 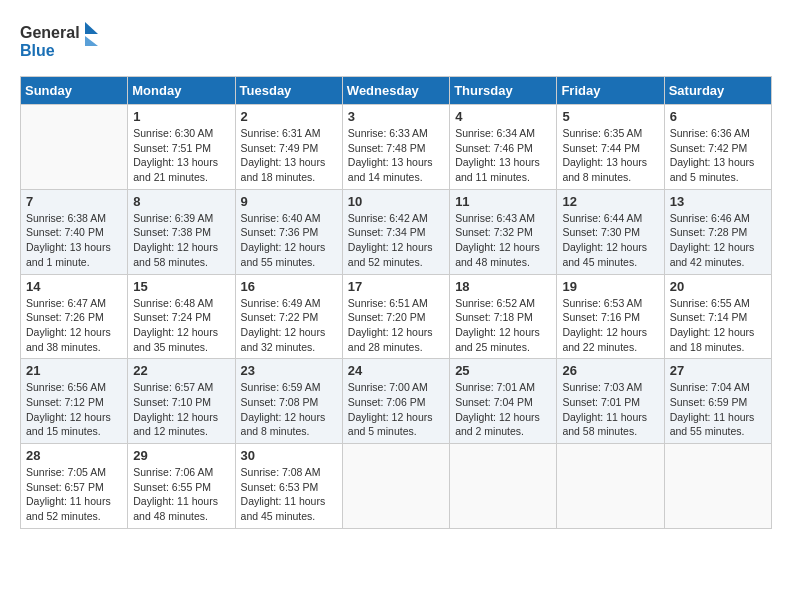 I want to click on day-number: 8, so click(x=181, y=202).